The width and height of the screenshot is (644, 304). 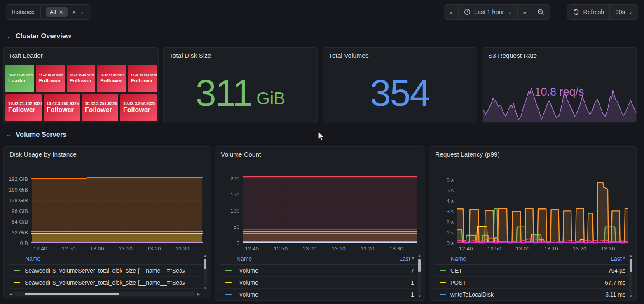 What do you see at coordinates (18, 200) in the screenshot?
I see `svg-text: 128 GiB` at bounding box center [18, 200].